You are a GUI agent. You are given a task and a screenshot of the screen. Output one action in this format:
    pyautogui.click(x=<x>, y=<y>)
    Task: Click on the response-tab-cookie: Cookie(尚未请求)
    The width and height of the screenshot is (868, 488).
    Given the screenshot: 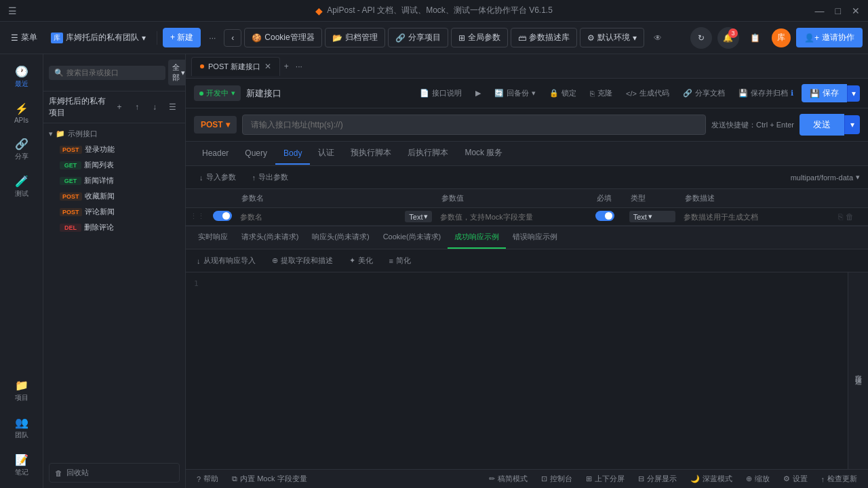 What is the action you would take?
    pyautogui.click(x=412, y=237)
    